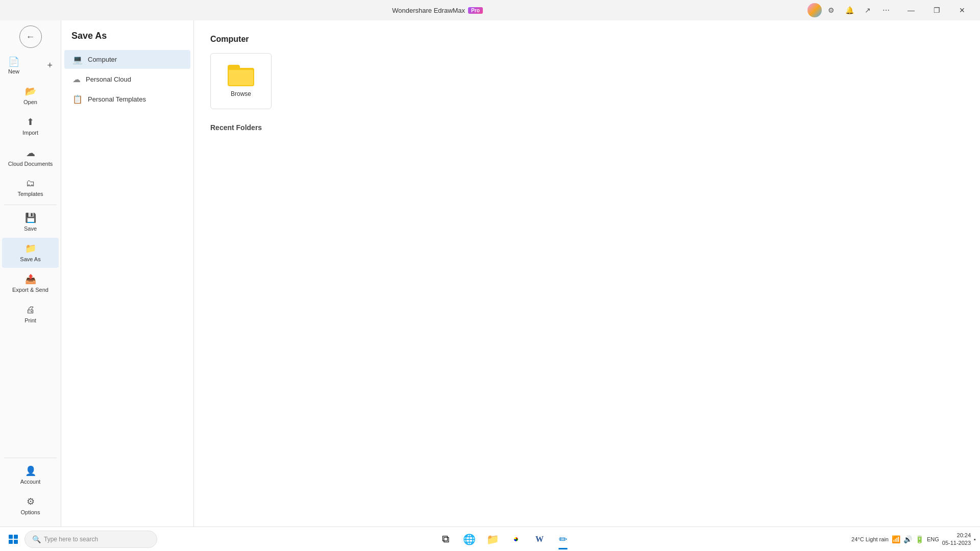 This screenshot has height=551, width=980. I want to click on sidebar-separator, so click(31, 205).